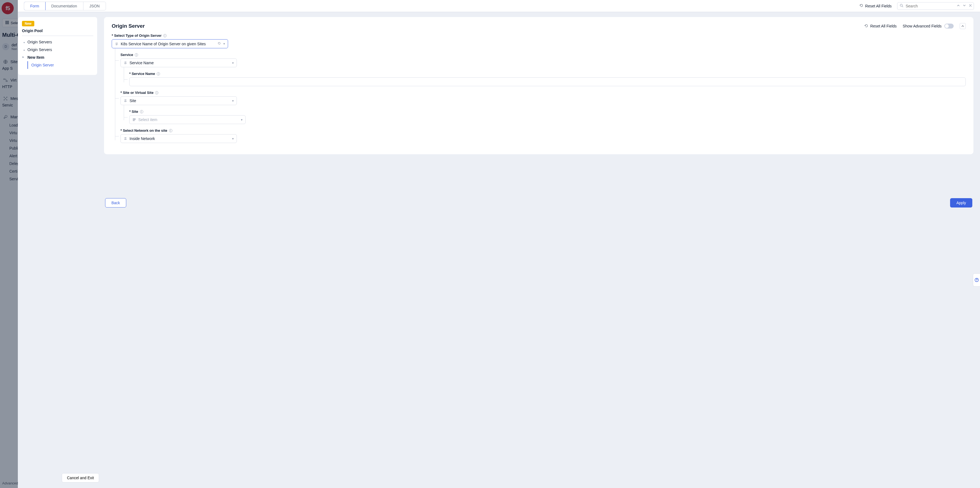 The width and height of the screenshot is (980, 488). I want to click on search-clear-icon, so click(970, 6).